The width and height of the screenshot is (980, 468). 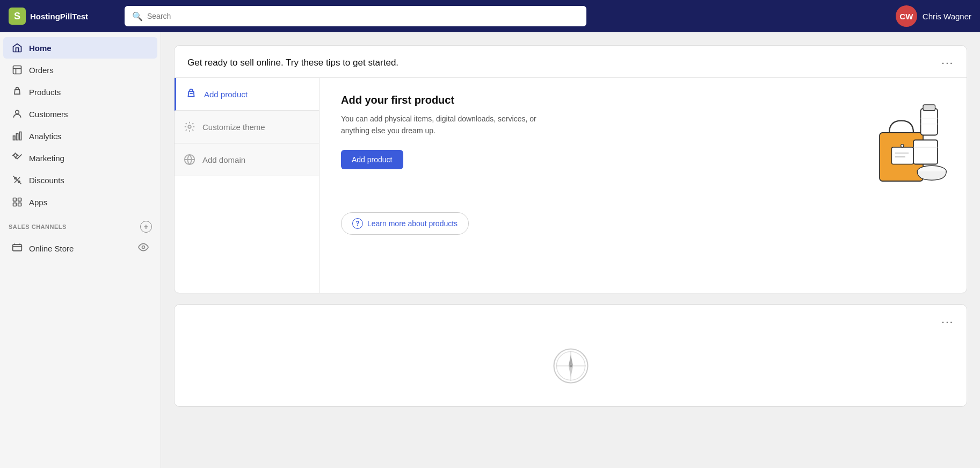 I want to click on step-label: Add domain, so click(x=224, y=160).